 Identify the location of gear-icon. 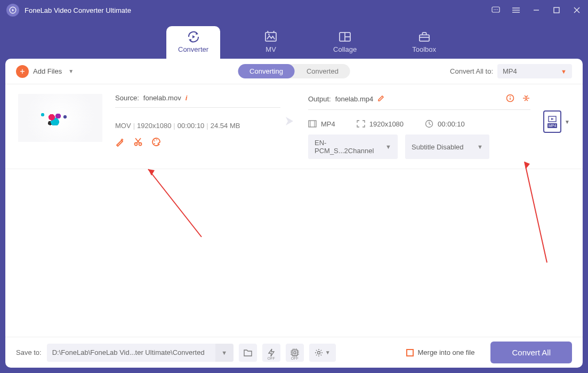
(319, 353).